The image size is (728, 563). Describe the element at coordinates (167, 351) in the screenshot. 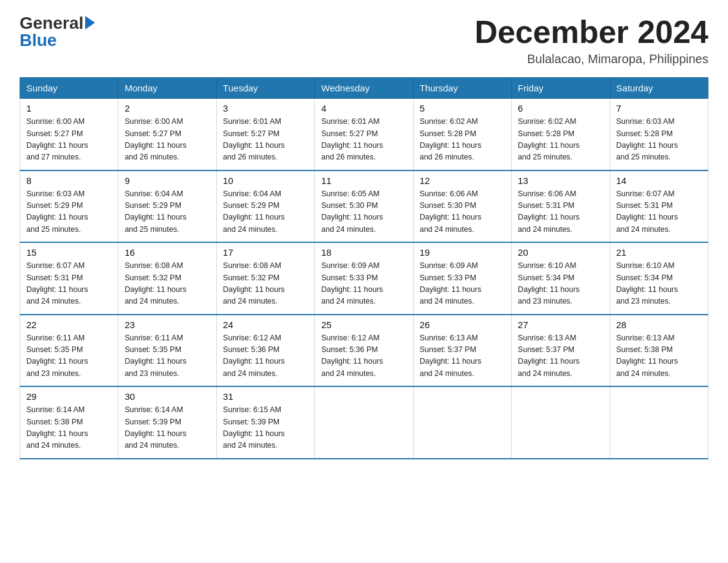

I see `calendar-cell: 23Sunrise: 6:11 AMSunset: 5:35 PMDayligh…` at that location.